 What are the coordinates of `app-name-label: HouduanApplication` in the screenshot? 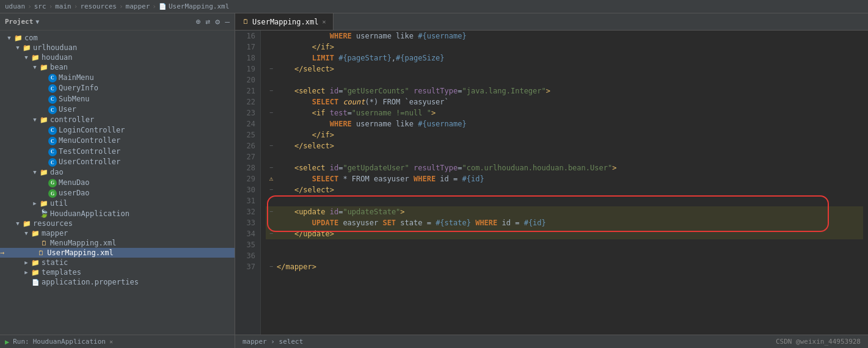 It's located at (70, 342).